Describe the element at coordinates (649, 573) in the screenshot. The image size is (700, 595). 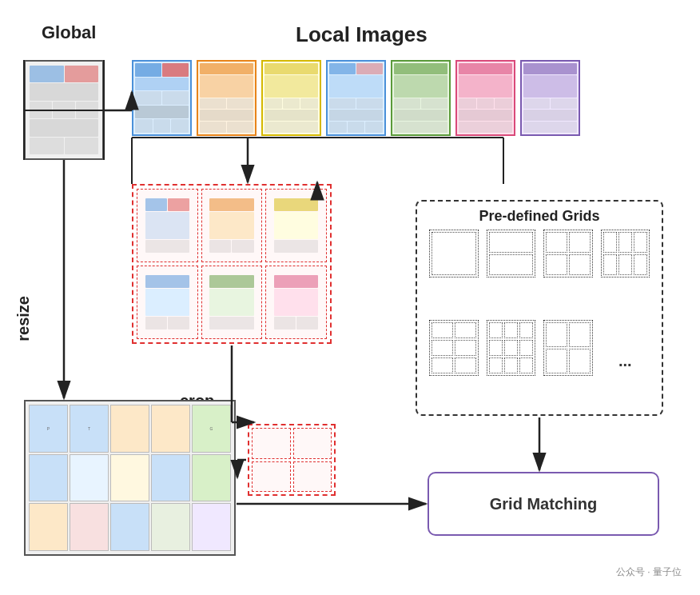
I see `watermark: 公众号 · 量子位` at that location.